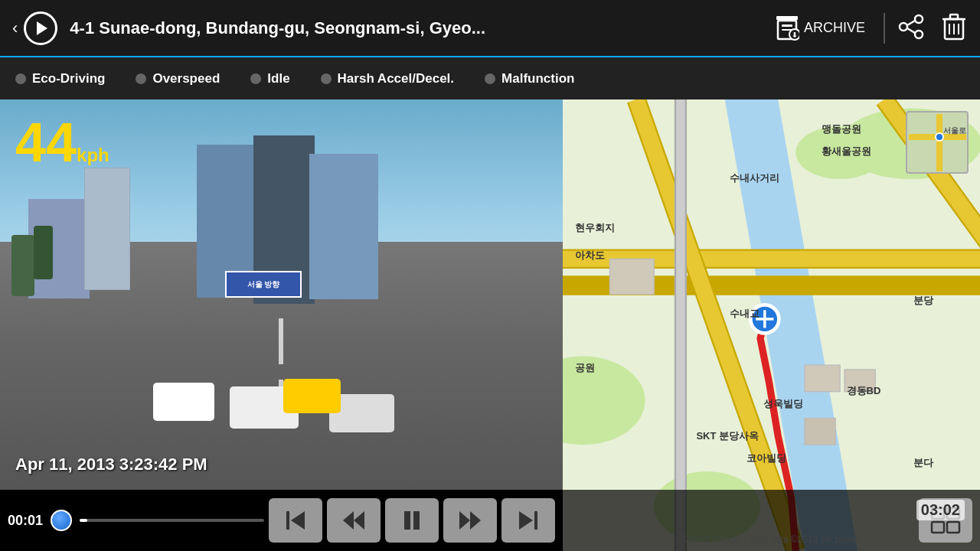 The height and width of the screenshot is (551, 980). Describe the element at coordinates (69, 79) in the screenshot. I see `tab-label-eco: Eco-Driving` at that location.